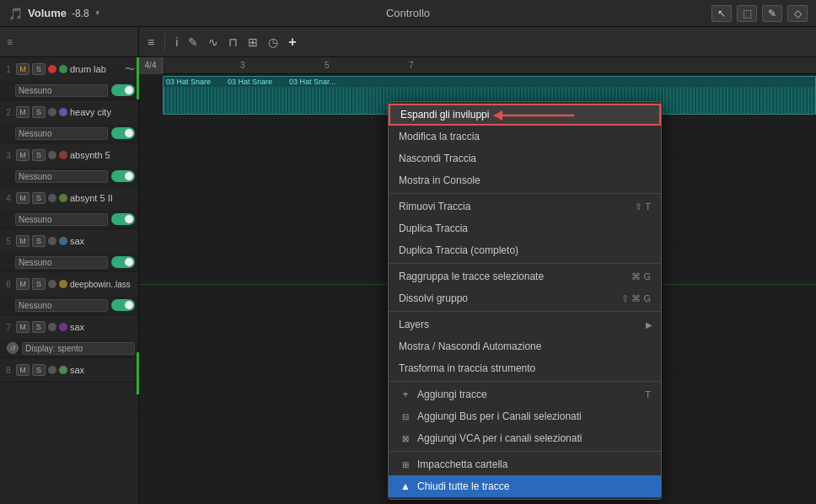 Image resolution: width=816 pixels, height=504 pixels. I want to click on selection-tool-btn: ⬚, so click(747, 13).